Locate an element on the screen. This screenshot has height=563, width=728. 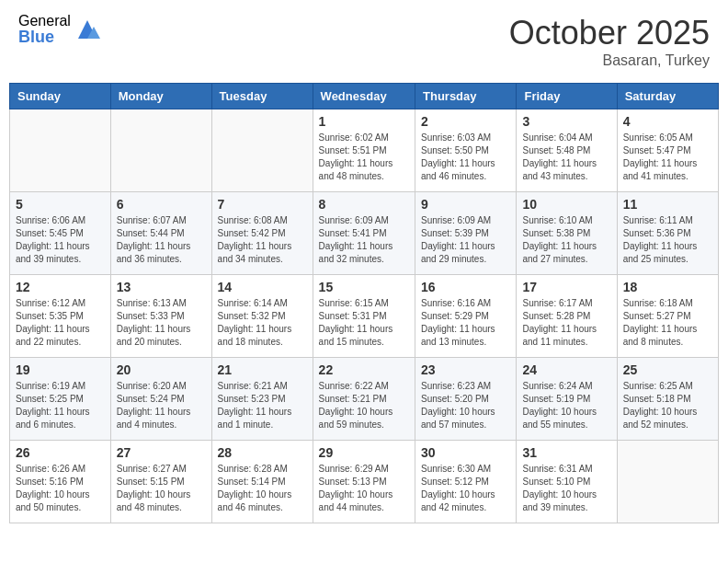
day-number: 16 is located at coordinates (465, 287).